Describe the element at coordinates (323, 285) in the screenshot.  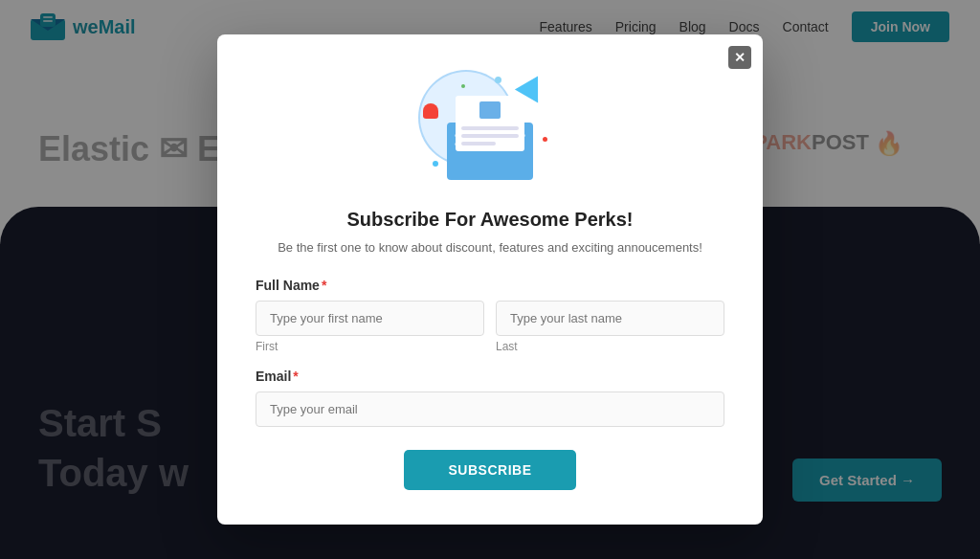
I see `required-star-name: *` at that location.